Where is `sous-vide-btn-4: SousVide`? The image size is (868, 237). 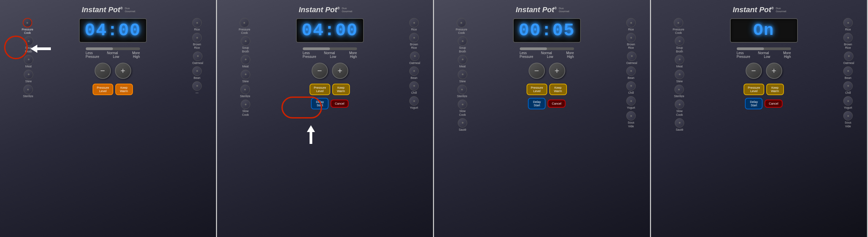 sous-vide-btn-4: SousVide is located at coordinates (848, 119).